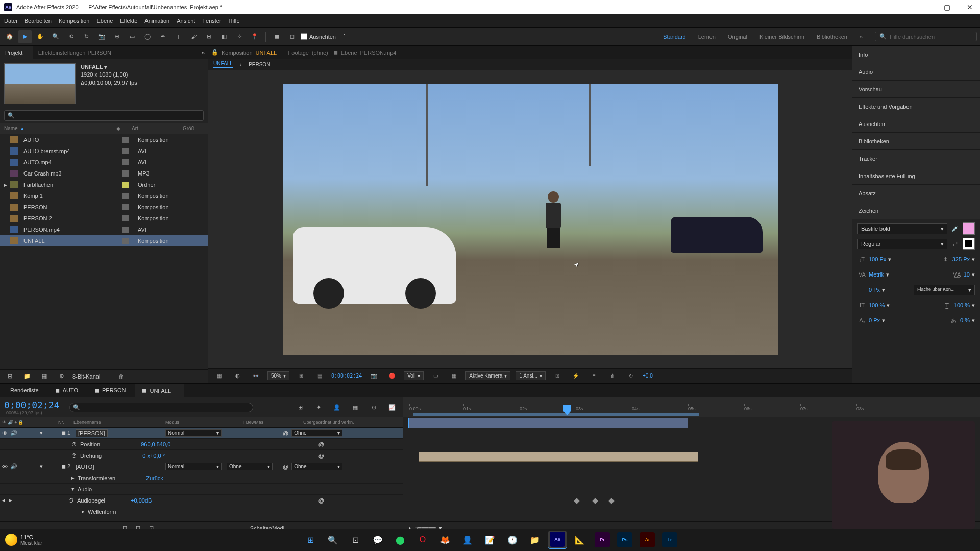 The image size is (980, 551). Describe the element at coordinates (877, 305) in the screenshot. I see `vscale-value: 100 %` at that location.